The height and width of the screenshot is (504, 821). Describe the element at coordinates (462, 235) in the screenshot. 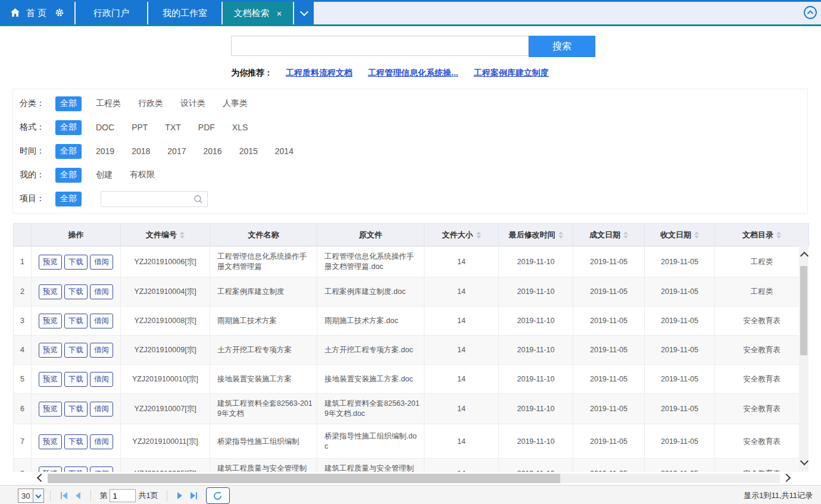

I see `column-header: 文件大小` at that location.